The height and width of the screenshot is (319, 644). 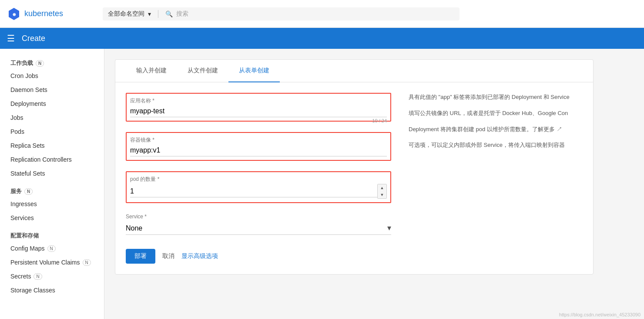 What do you see at coordinates (322, 14) in the screenshot?
I see `topbar: ⎈ kubernetes 全部命名空间 ▾ 🔍 搜索` at bounding box center [322, 14].